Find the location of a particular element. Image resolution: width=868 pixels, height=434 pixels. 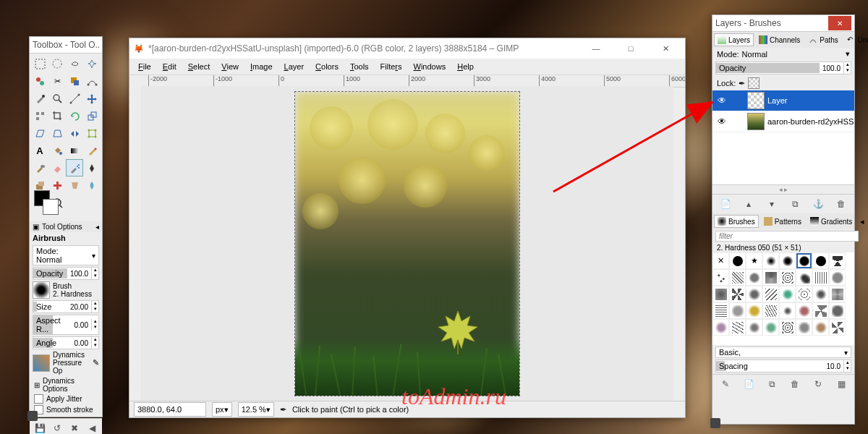

menu-file: File is located at coordinates (145, 67).